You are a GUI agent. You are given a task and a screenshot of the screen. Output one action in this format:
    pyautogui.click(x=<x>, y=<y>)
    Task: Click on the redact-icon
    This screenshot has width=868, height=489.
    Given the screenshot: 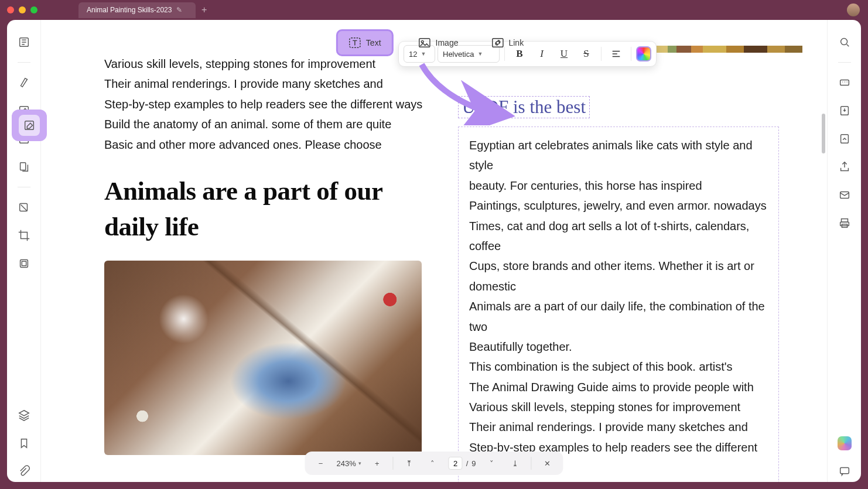 What is the action you would take?
    pyautogui.click(x=24, y=207)
    